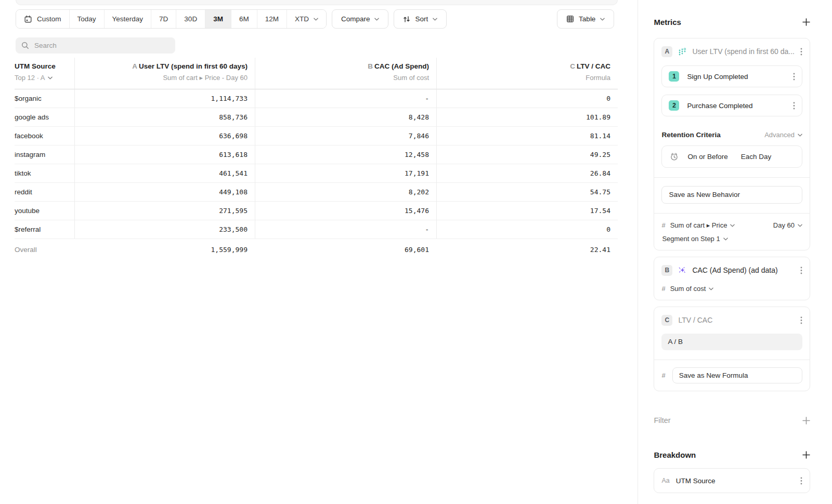  I want to click on date-range-3m: 3M, so click(218, 19).